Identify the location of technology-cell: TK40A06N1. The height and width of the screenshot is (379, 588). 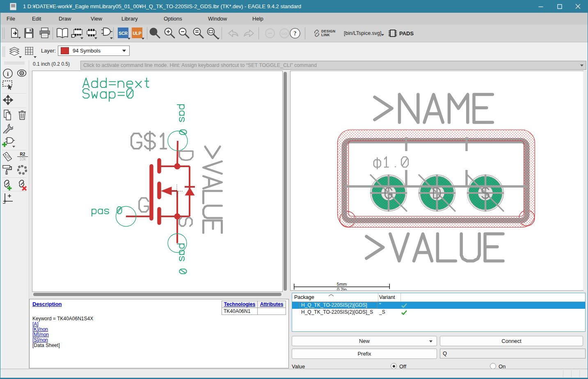
(240, 311).